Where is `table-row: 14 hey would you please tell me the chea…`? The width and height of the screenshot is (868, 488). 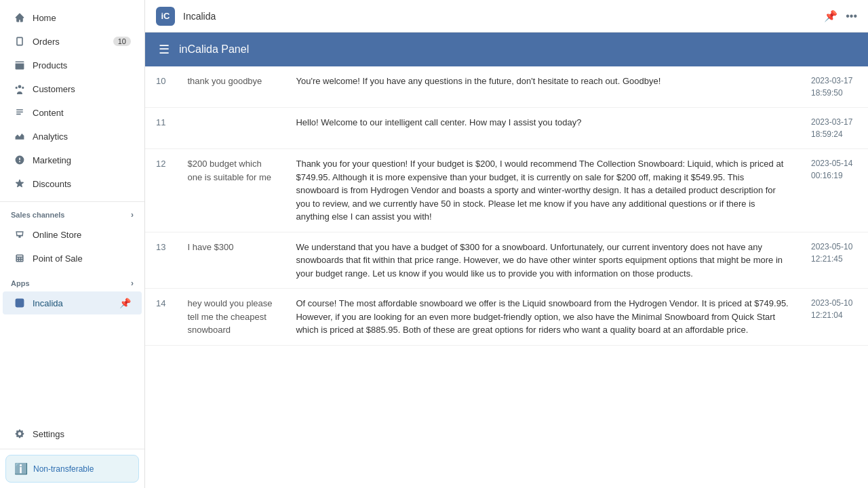 table-row: 14 hey would you please tell me the chea… is located at coordinates (507, 317).